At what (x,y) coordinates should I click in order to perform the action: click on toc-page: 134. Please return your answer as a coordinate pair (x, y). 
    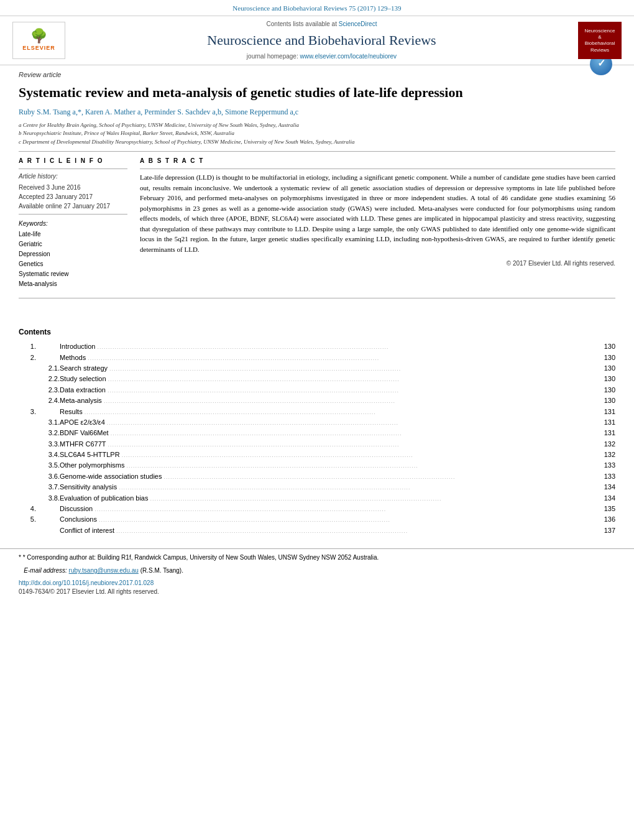
    Looking at the image, I should click on (606, 499).